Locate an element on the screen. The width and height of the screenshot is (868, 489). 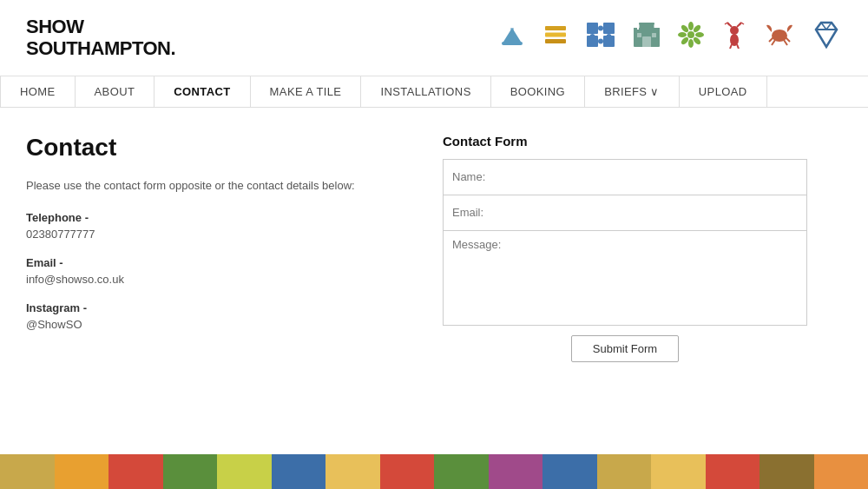
name-input is located at coordinates (625, 177).